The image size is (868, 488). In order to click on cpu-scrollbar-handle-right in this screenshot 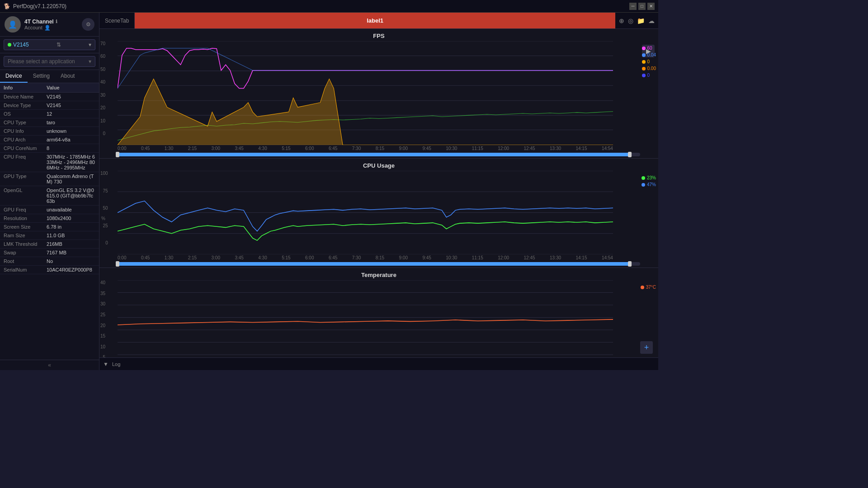, I will do `click(630, 264)`.